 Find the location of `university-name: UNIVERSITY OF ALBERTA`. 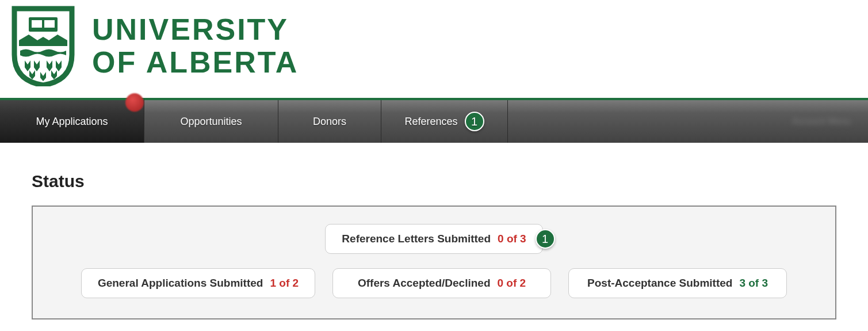

university-name: UNIVERSITY OF ALBERTA is located at coordinates (196, 46).